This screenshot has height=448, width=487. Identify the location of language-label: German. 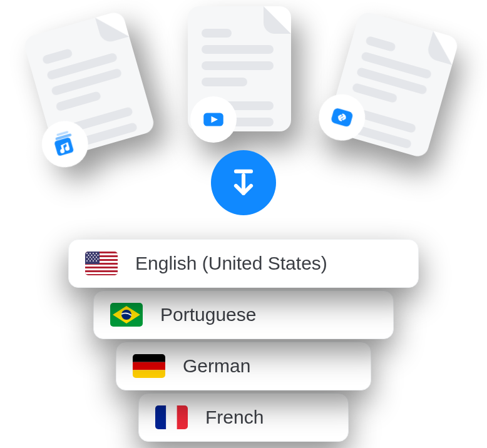
(217, 366).